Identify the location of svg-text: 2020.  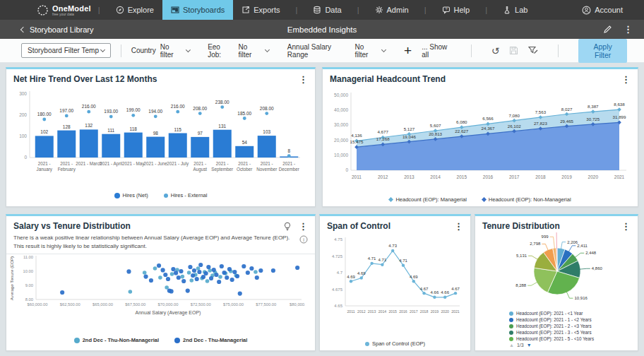
(445, 312).